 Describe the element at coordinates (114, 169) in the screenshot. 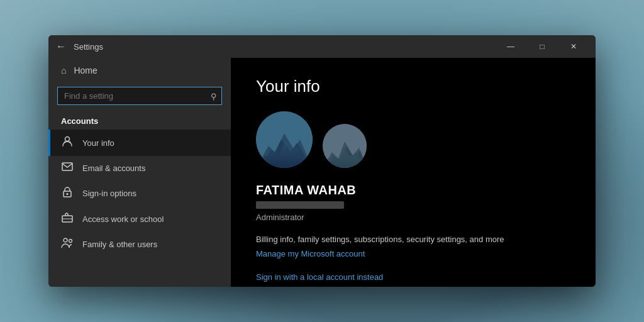

I see `sidebar-label-email: Email & accounts` at that location.